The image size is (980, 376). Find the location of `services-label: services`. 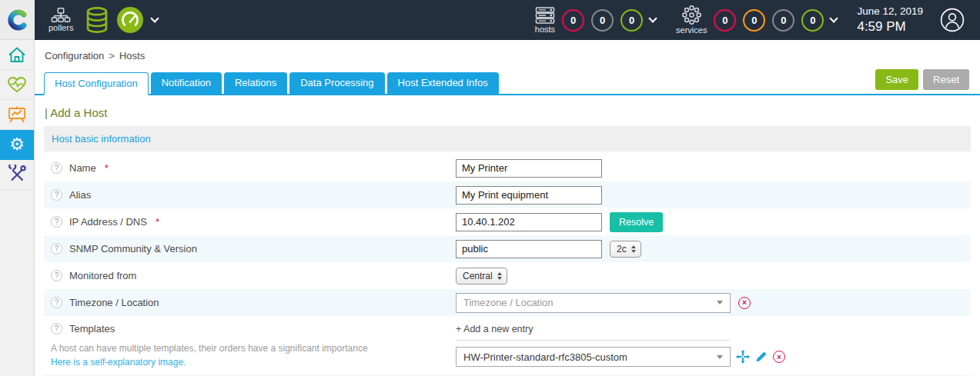

services-label: services is located at coordinates (691, 31).